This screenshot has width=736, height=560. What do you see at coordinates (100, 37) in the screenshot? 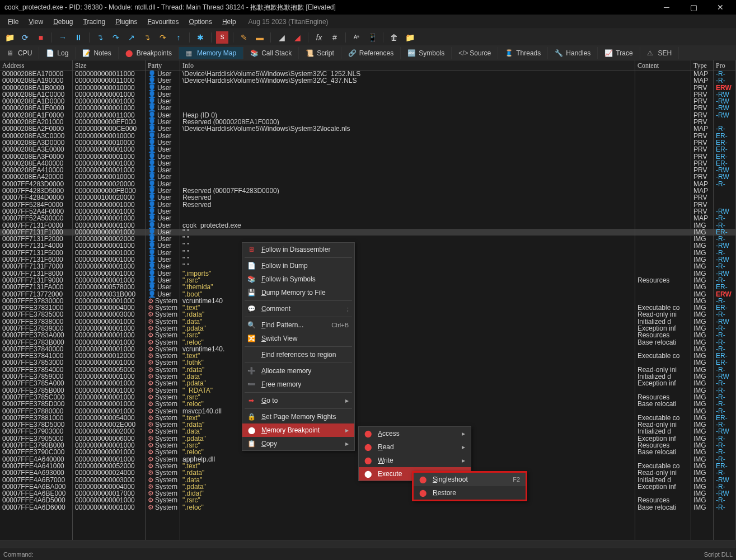
I see `stepinto-icon: ↴` at bounding box center [100, 37].